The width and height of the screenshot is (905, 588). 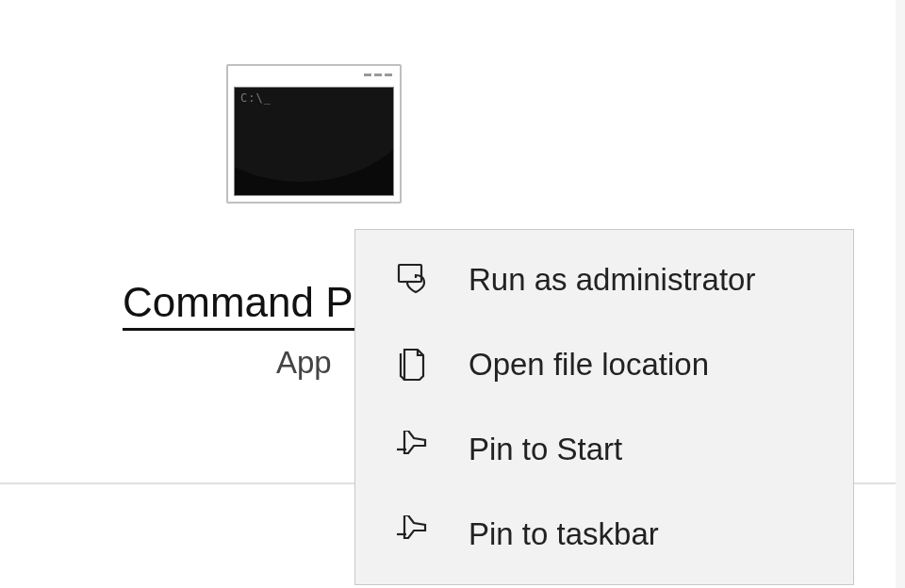 I want to click on app-type-label: App, so click(x=304, y=363).